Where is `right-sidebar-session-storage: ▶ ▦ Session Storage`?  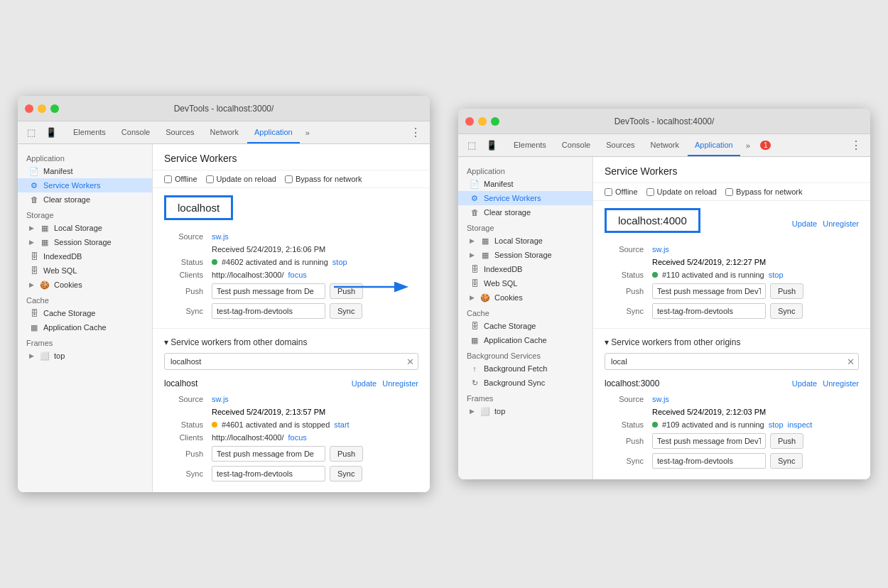 right-sidebar-session-storage: ▶ ▦ Session Storage is located at coordinates (526, 255).